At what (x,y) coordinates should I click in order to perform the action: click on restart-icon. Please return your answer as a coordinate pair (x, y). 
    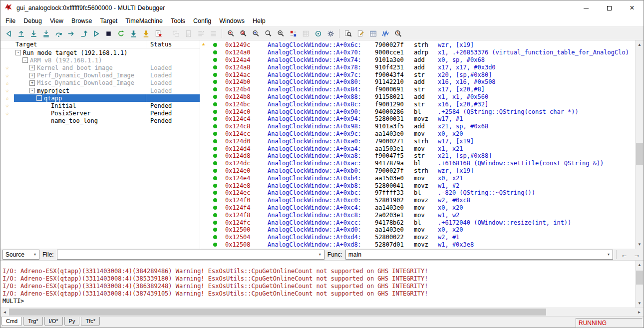
    Looking at the image, I should click on (121, 34).